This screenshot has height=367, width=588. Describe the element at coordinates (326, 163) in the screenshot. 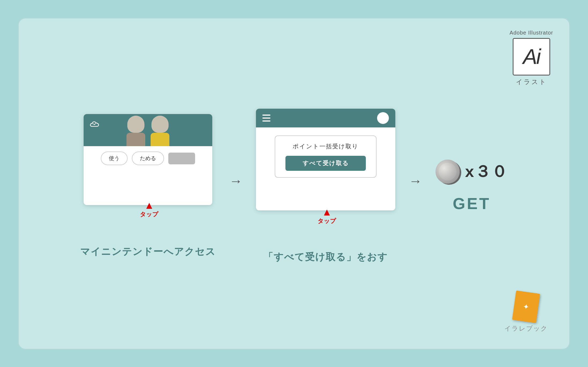

I see `receive-button: すべて受け取る` at that location.